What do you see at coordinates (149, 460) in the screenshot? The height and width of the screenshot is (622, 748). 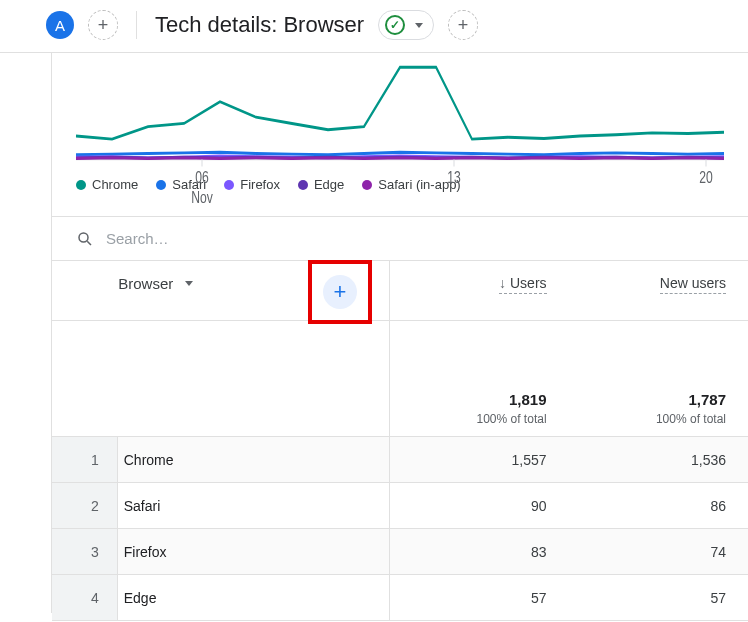 I see `dimension-value: Chrome` at bounding box center [149, 460].